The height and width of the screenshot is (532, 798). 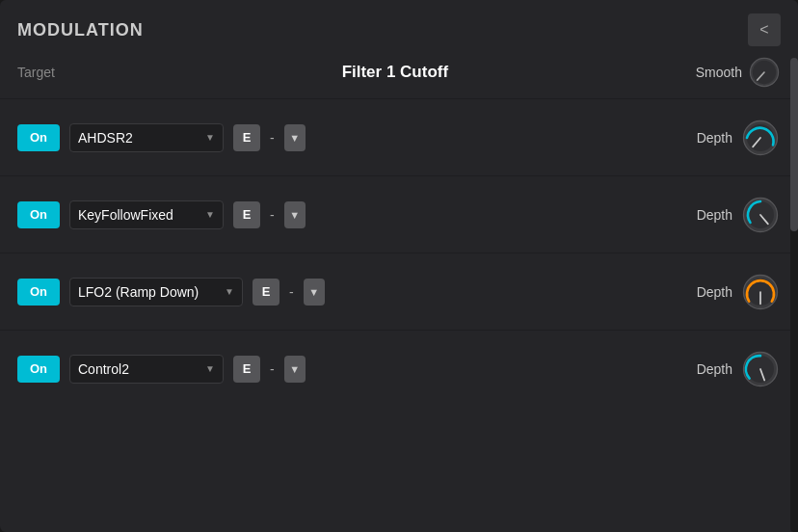 What do you see at coordinates (272, 215) in the screenshot?
I see `dash-2: -` at bounding box center [272, 215].